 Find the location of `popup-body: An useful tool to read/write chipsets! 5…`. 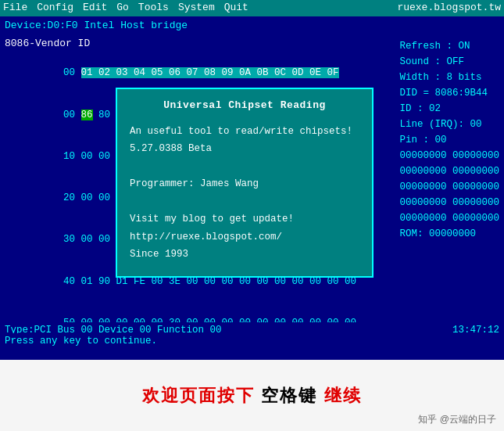

popup-body: An useful tool to read/write chipsets! 5… is located at coordinates (245, 193).